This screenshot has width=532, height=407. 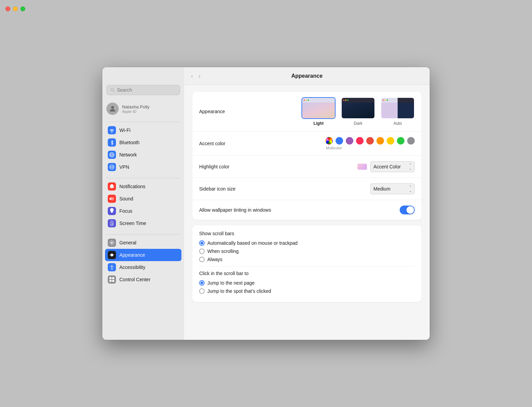 I want to click on screentime-icon, so click(x=112, y=223).